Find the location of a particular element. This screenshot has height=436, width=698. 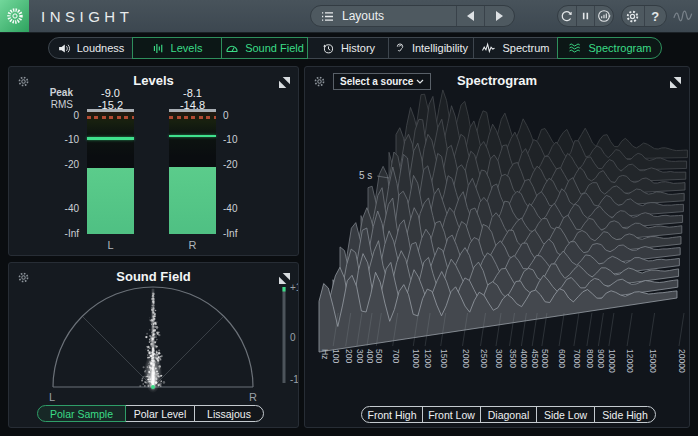

view-tabs: LoudnessLevelsSound FieldHistoryIntellig… is located at coordinates (355, 48).